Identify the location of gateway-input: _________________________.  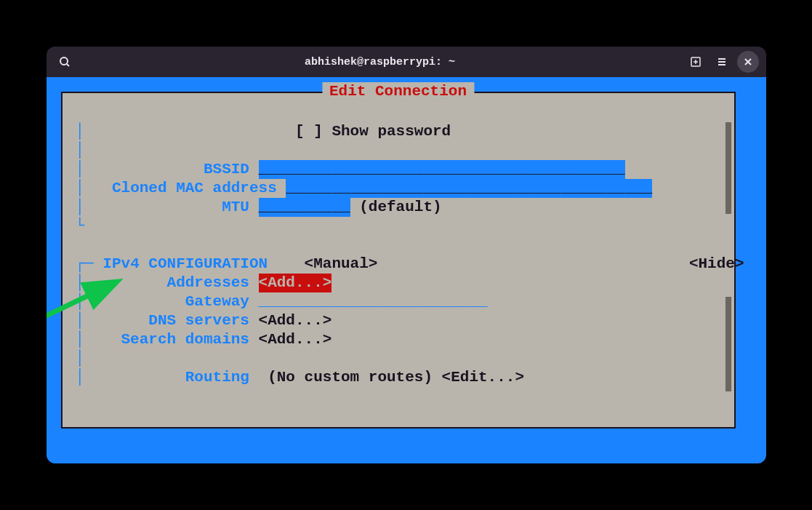
(374, 302).